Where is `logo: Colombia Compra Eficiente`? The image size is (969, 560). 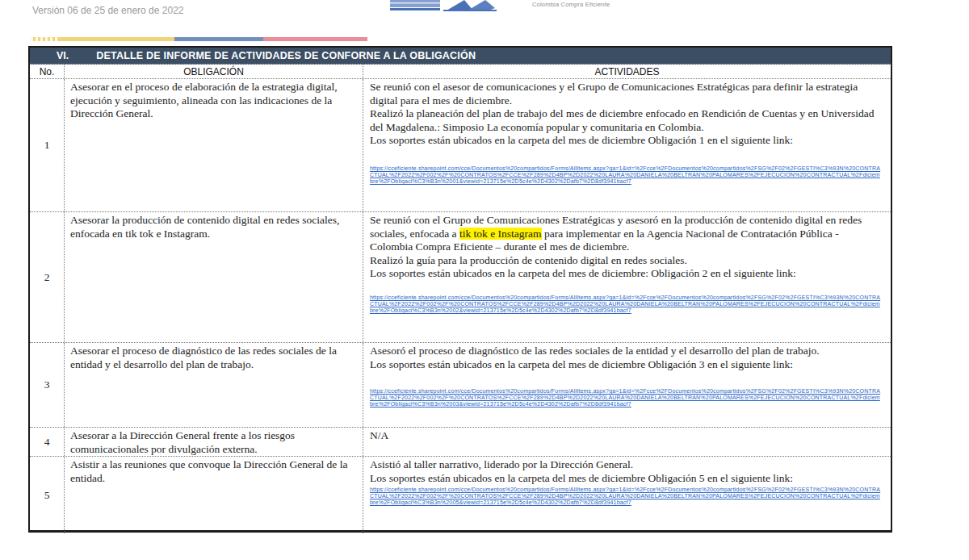
logo: Colombia Compra Eficiente is located at coordinates (500, 7).